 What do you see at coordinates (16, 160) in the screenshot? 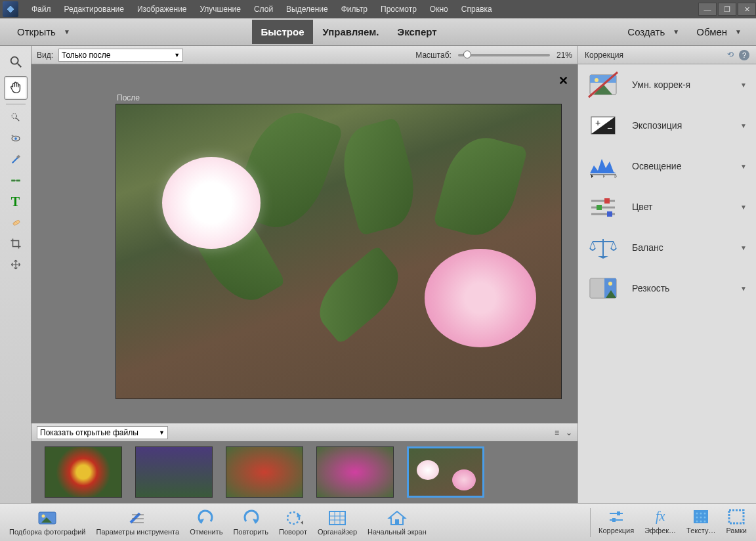
I see `whiten-tool` at bounding box center [16, 160].